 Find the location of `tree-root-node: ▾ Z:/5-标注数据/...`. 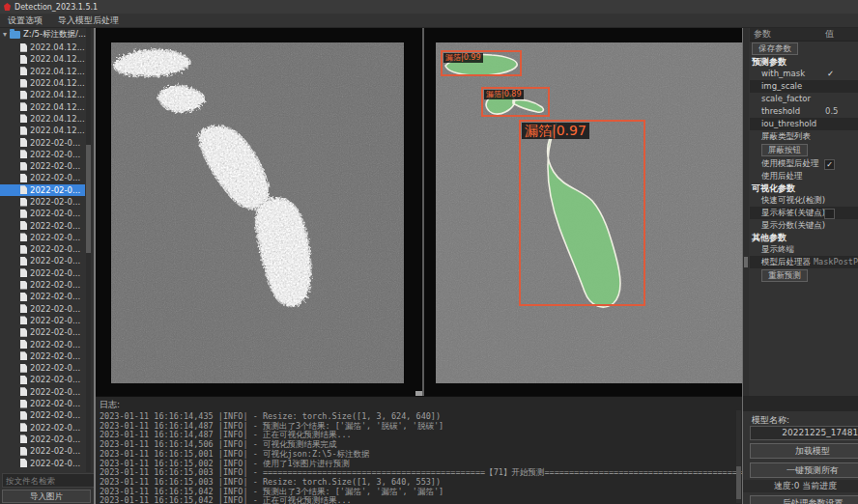

tree-root-node: ▾ Z:/5-标注数据/... is located at coordinates (46, 35).